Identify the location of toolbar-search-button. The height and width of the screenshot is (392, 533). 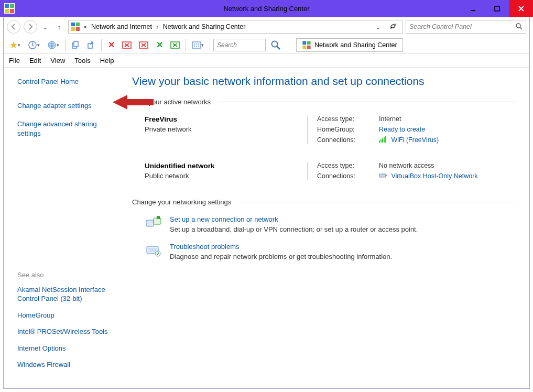
(276, 45).